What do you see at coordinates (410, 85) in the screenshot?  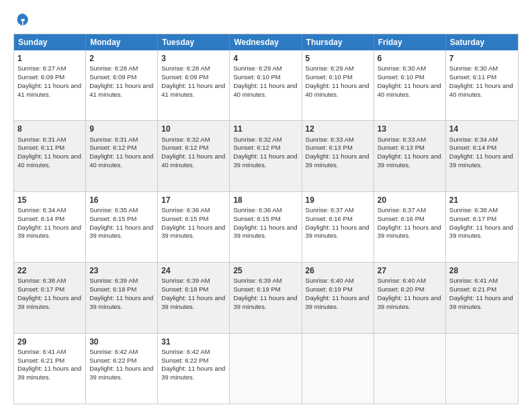 I see `calendar-day-6: 6Sunrise: 6:30 AMSunset: 6:10 PMDaylight…` at bounding box center [410, 85].